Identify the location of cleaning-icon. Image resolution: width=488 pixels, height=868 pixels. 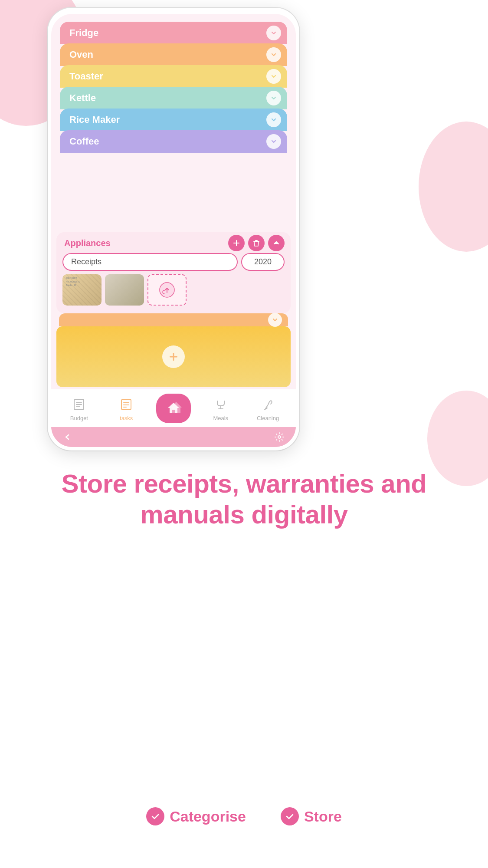
(268, 404).